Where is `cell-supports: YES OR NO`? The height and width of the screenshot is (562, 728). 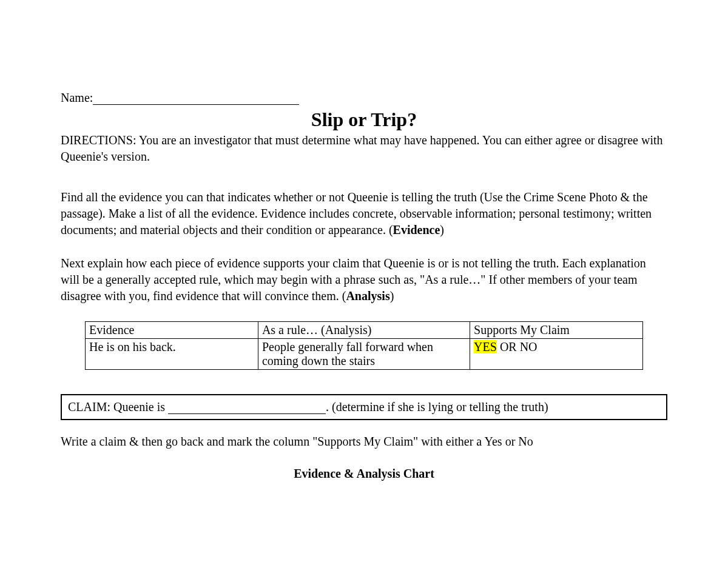
cell-supports: YES OR NO is located at coordinates (557, 354).